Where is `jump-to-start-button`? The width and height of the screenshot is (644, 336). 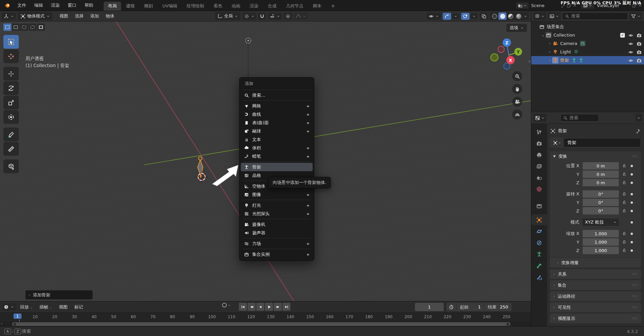
jump-to-start-button is located at coordinates (243, 307).